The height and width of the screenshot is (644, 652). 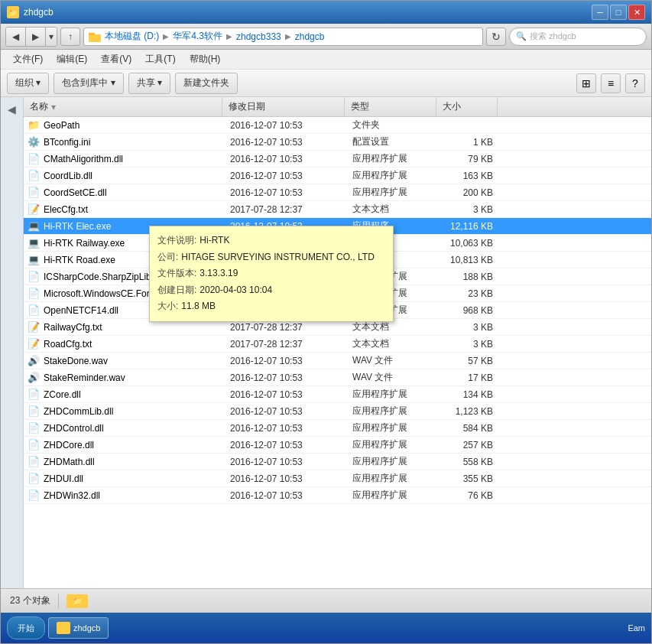 What do you see at coordinates (326, 12) in the screenshot?
I see `title-bar: 📁 zhdgcb ─ □ ✕` at bounding box center [326, 12].